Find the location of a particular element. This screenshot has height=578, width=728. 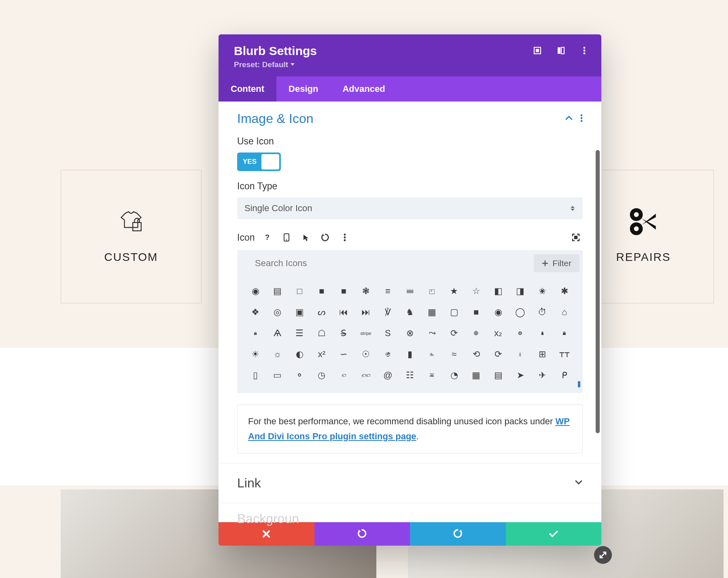

reset-icon is located at coordinates (325, 237).